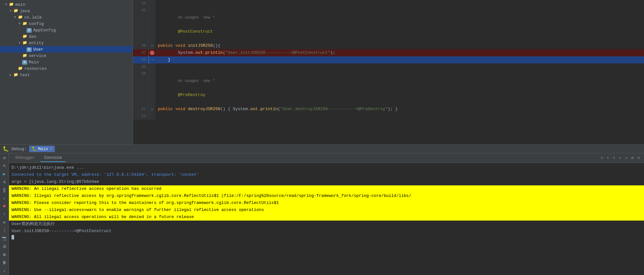  Describe the element at coordinates (388, 67) in the screenshot. I see `code-line-49: 49` at that location.